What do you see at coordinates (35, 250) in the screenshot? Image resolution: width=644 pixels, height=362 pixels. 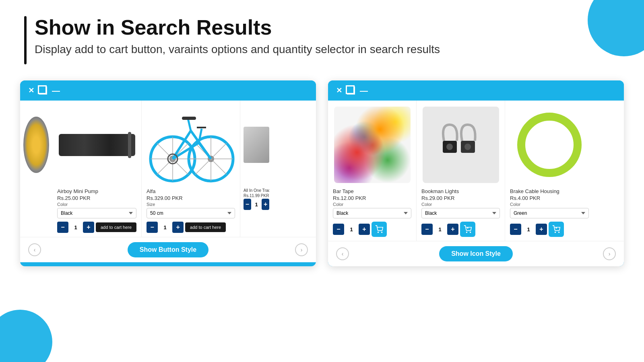 I see `left-prev-icon: ‹` at bounding box center [35, 250].